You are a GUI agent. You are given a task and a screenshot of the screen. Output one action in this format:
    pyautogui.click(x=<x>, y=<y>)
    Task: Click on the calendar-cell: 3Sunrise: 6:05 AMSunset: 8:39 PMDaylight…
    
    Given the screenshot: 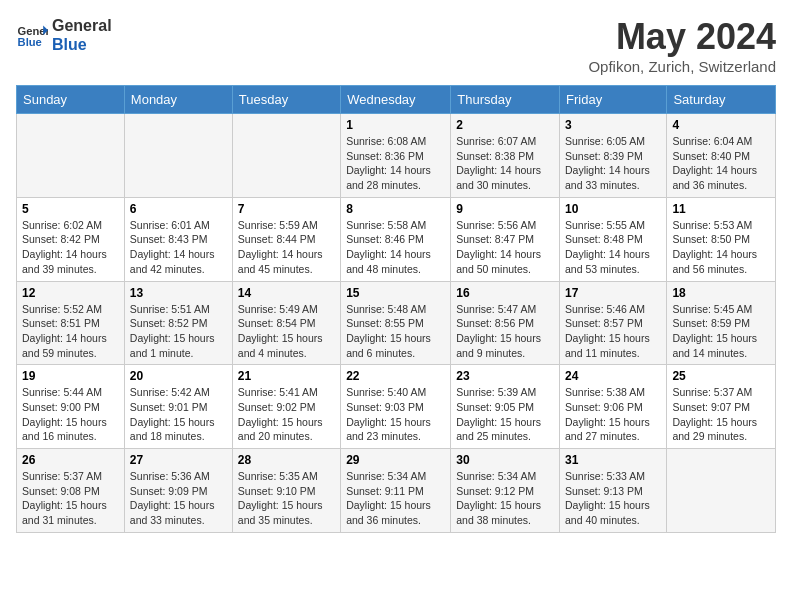 What is the action you would take?
    pyautogui.click(x=614, y=156)
    